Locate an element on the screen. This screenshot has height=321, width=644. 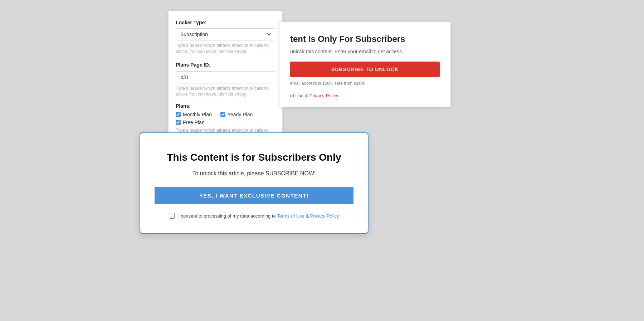
consent-text: I consent to processing of my data accor… is located at coordinates (258, 216).